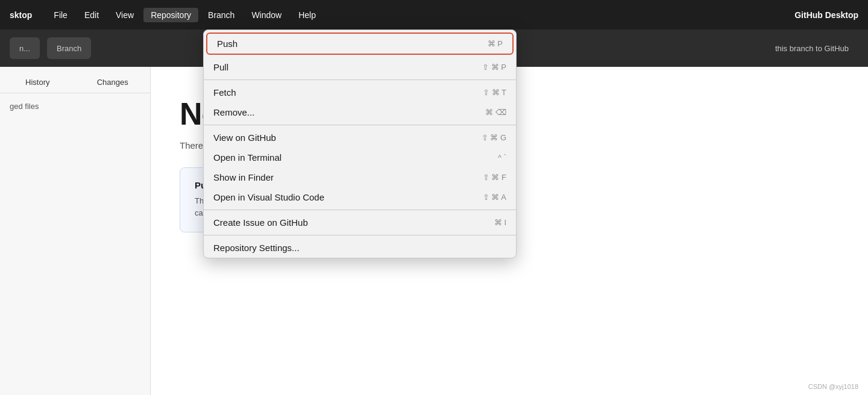 Image resolution: width=868 pixels, height=395 pixels. Describe the element at coordinates (826, 15) in the screenshot. I see `app-title: GitHub Desktop` at that location.